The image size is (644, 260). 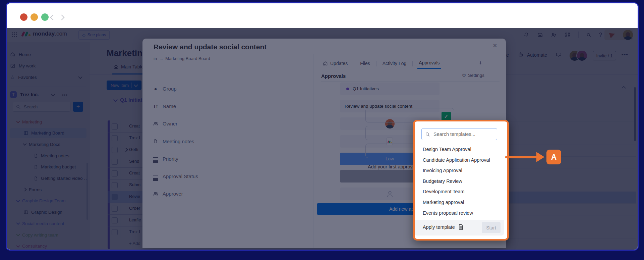 What do you see at coordinates (443, 202) in the screenshot?
I see `template-option-label: Marketing approval` at bounding box center [443, 202].